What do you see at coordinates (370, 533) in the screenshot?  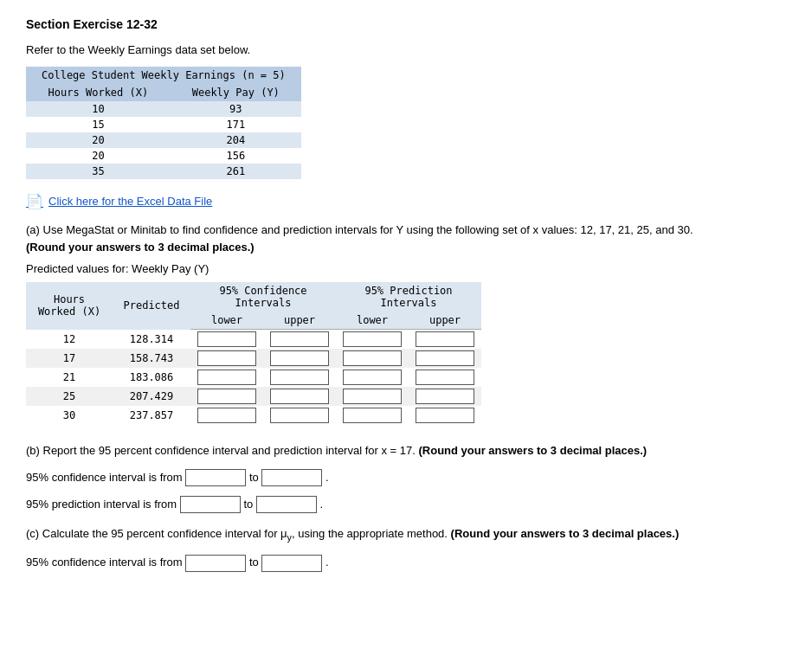 I see `instruction-c2: , using the appropriate method.` at bounding box center [370, 533].